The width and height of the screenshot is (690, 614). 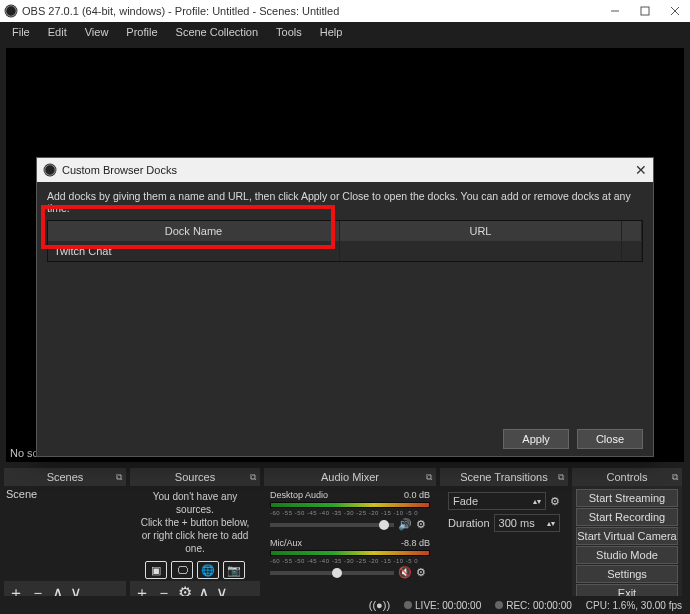 I want to click on display-source-icon: 🖵, so click(x=182, y=570).